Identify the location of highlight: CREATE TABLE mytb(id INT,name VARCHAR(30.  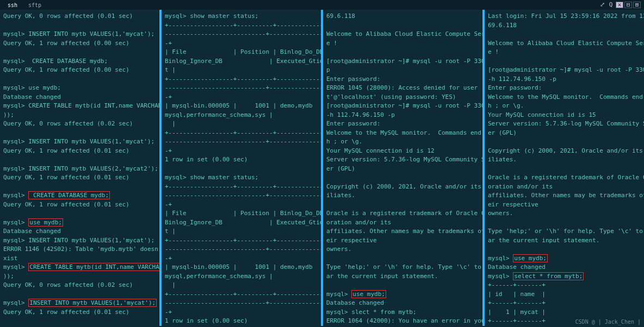
(95, 267).